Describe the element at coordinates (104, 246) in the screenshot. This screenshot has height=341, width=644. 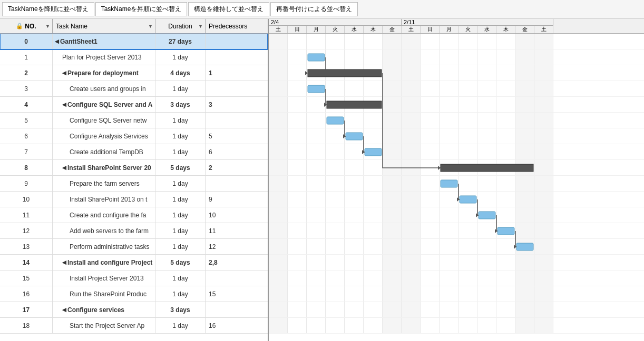
I see `cell-taskname: Perform administrative tasks` at that location.